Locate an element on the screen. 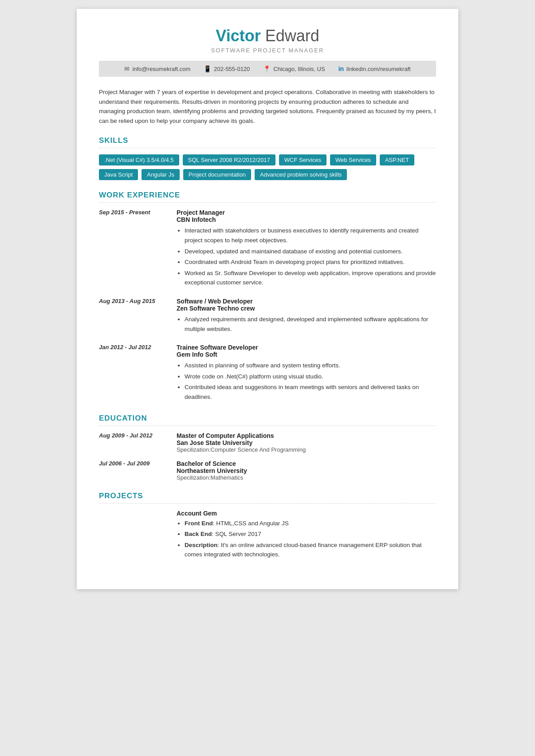 The width and height of the screenshot is (535, 756). edu-content: Master of Computer Applications San Jose… is located at coordinates (306, 443).